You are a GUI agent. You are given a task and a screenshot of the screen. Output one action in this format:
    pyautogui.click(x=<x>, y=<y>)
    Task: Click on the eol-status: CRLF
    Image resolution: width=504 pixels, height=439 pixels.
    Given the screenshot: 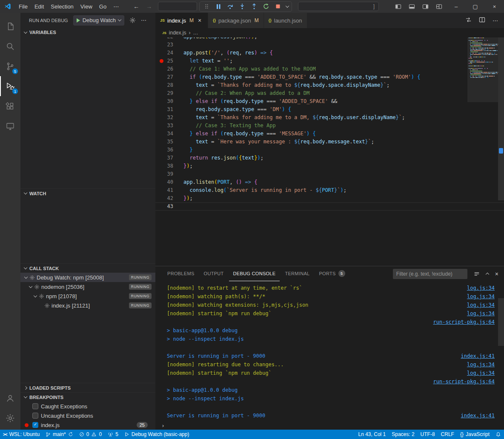 What is the action you would take?
    pyautogui.click(x=448, y=434)
    